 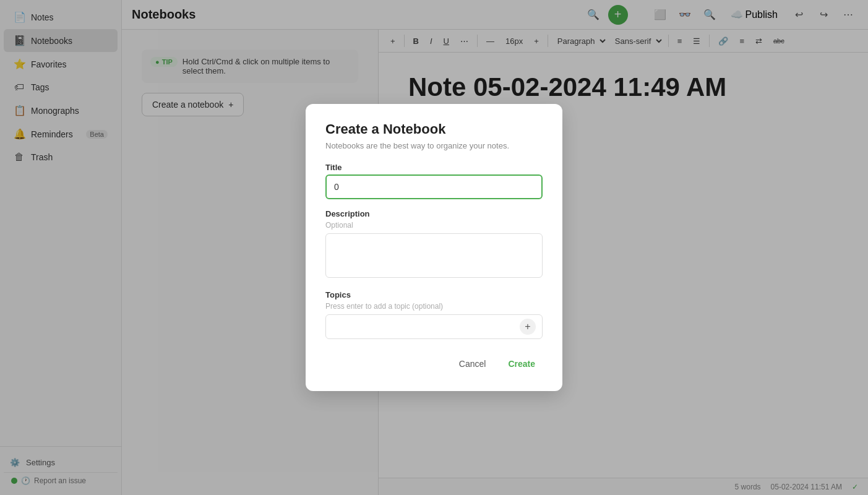 What do you see at coordinates (434, 364) in the screenshot?
I see `modal-actions: Cancel Create` at bounding box center [434, 364].